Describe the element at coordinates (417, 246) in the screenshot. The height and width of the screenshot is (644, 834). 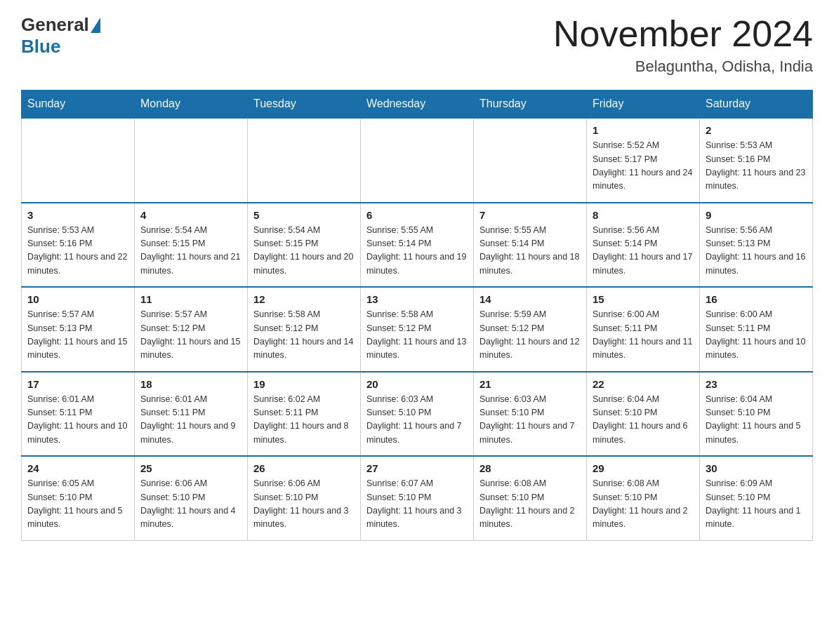
I see `calendar-cell: 6Sunrise: 5:55 AMSunset: 5:14 PMDaylight…` at that location.